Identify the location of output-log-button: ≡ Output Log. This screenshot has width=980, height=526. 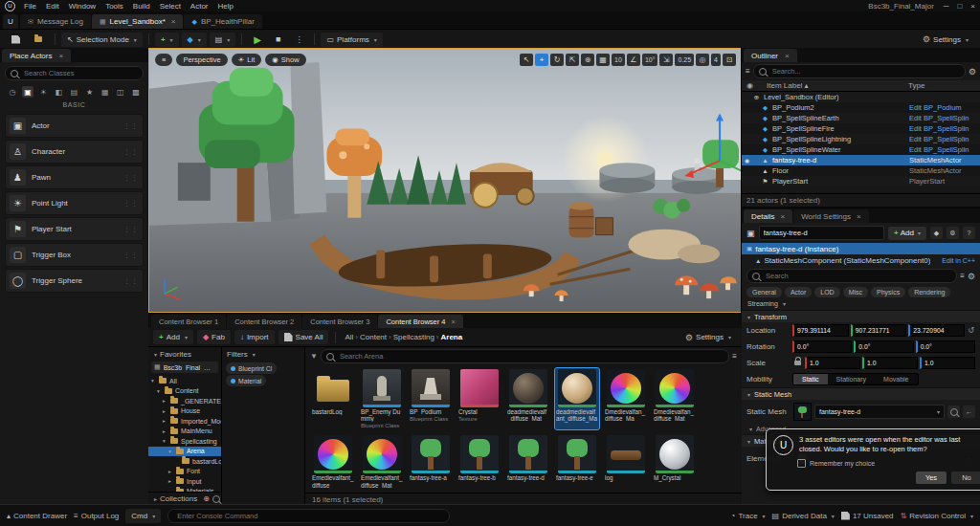
(96, 516).